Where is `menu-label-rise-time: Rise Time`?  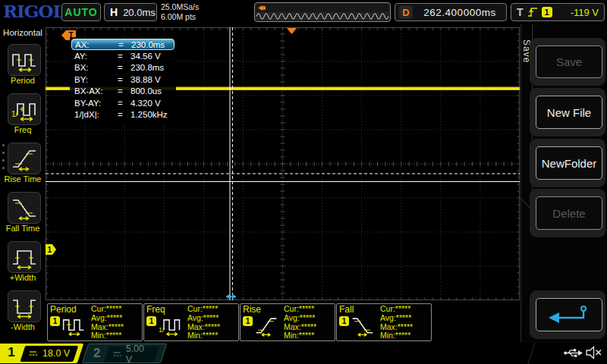
menu-label-rise-time: Rise Time is located at coordinates (23, 179).